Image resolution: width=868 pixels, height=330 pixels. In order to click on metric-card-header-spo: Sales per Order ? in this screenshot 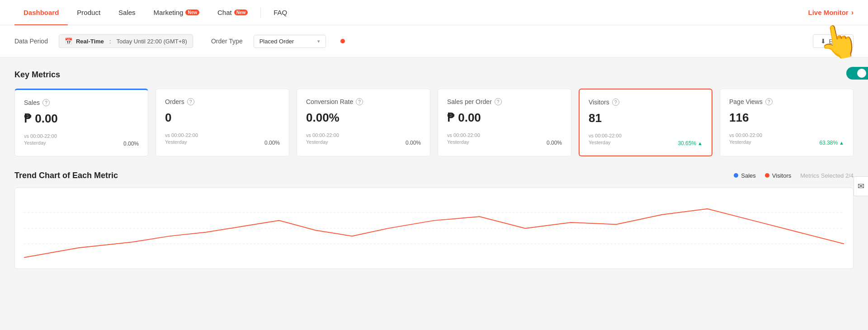, I will do `click(505, 102)`.